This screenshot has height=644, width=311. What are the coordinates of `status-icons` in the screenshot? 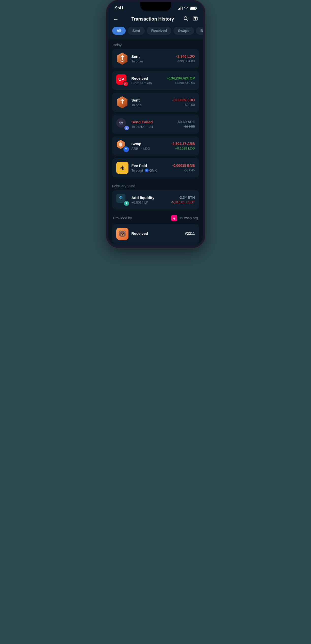 It's located at (187, 8).